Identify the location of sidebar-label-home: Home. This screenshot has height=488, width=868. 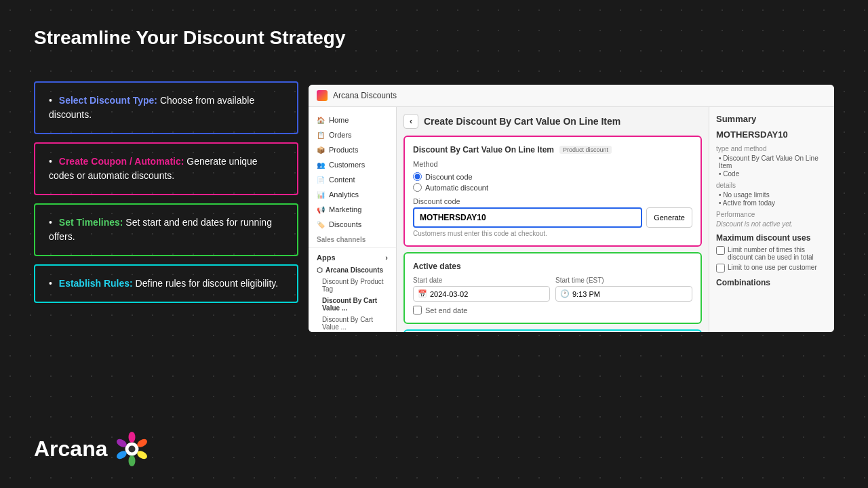
(339, 120).